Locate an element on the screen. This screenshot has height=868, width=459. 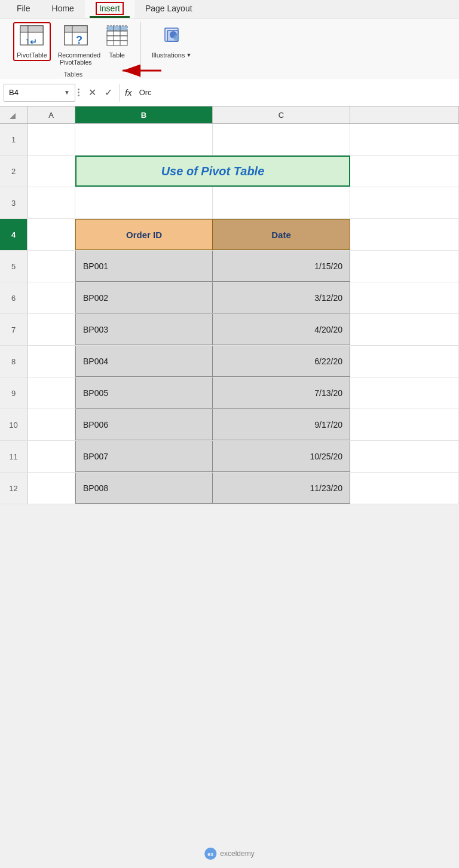
col-header-d is located at coordinates (405, 115).